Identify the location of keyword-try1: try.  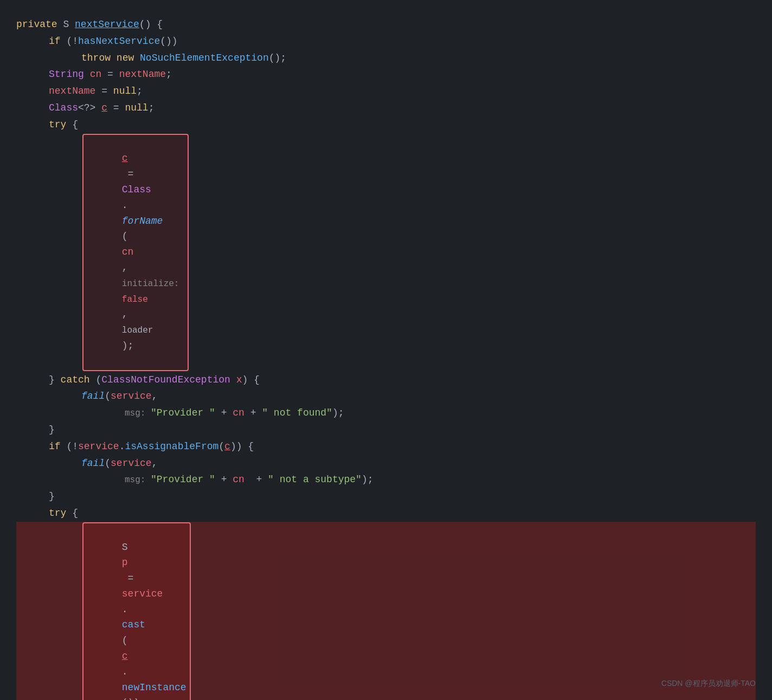
(57, 125).